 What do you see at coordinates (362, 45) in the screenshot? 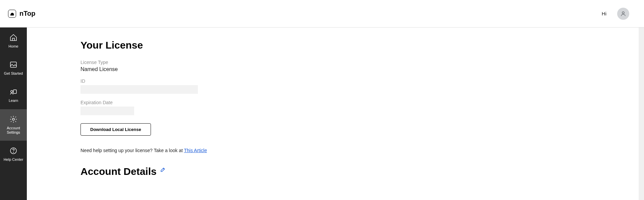
I see `page-title: Your License` at bounding box center [362, 45].